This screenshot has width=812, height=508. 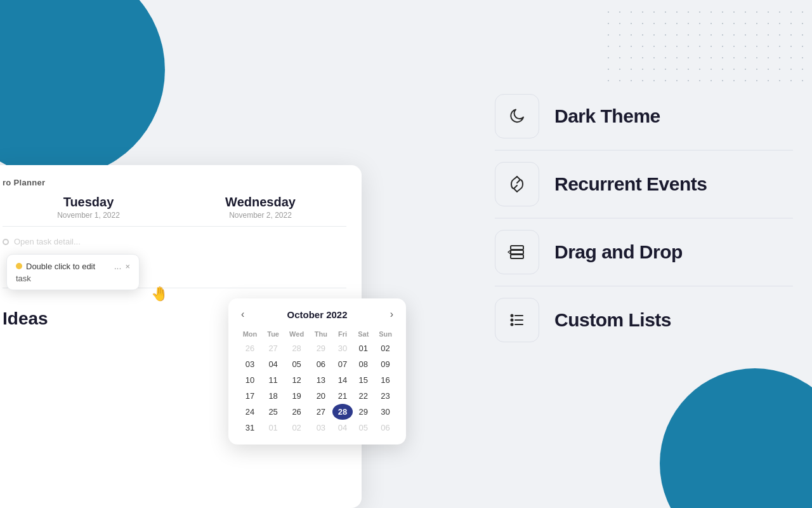 What do you see at coordinates (297, 334) in the screenshot?
I see `calendar-weekday-wed: Wed` at bounding box center [297, 334].